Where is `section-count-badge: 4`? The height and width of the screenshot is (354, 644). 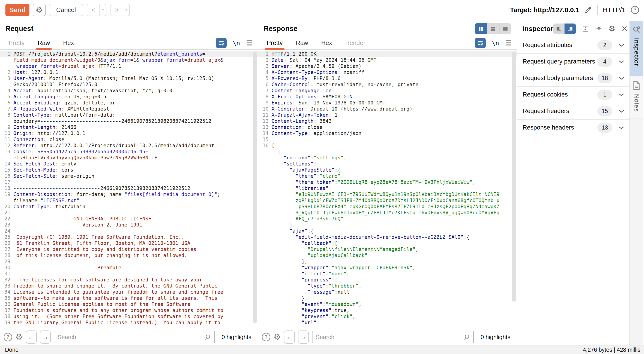 section-count-badge: 4 is located at coordinates (605, 62).